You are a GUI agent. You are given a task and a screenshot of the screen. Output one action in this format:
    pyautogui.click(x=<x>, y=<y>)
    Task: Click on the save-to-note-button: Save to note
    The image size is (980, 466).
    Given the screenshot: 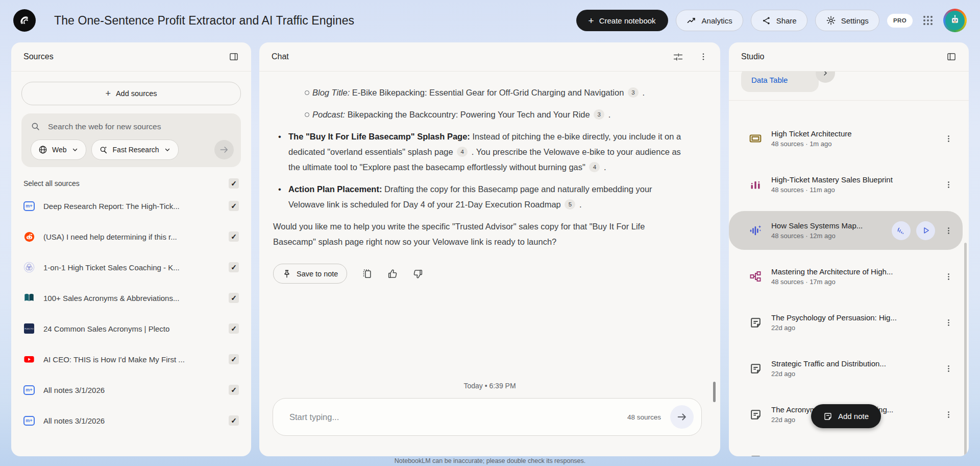 What is the action you would take?
    pyautogui.click(x=310, y=274)
    